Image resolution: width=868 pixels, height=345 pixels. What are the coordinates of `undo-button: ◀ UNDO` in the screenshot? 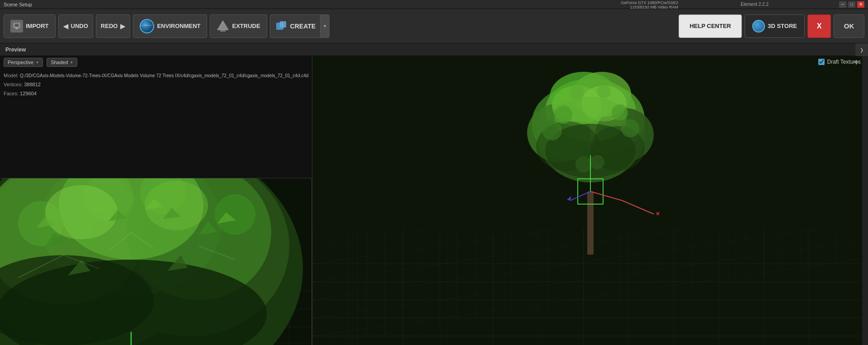 It's located at (76, 26).